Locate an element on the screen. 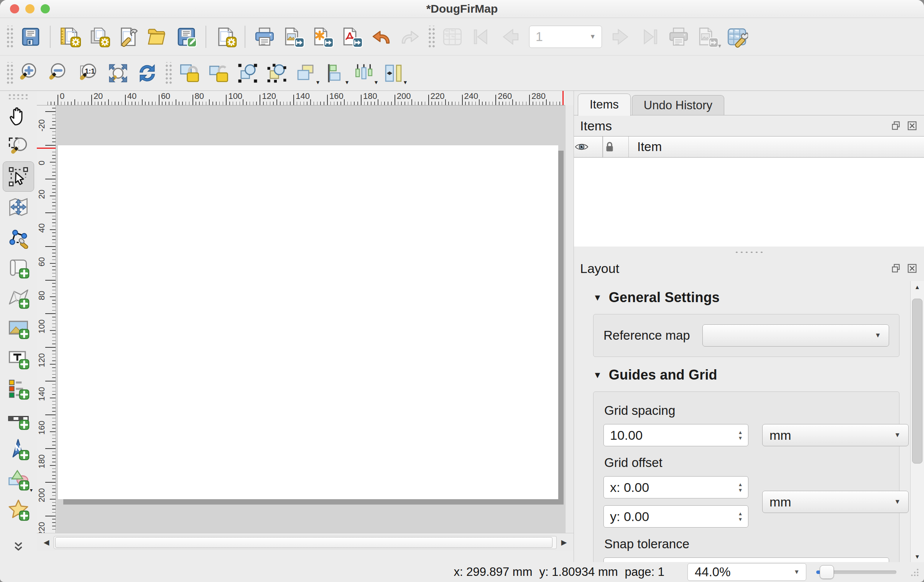 This screenshot has height=582, width=924. ungroup-items-button is located at coordinates (277, 73).